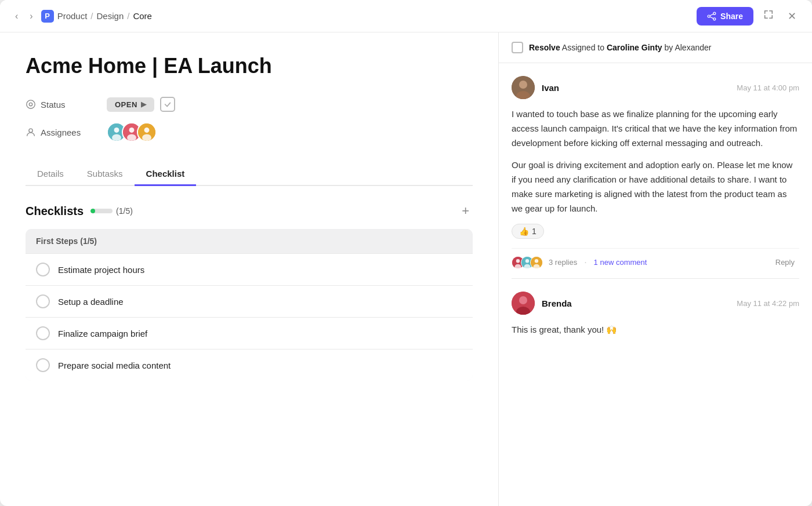  I want to click on checklists-header: Checklists (1/5) +, so click(249, 211).